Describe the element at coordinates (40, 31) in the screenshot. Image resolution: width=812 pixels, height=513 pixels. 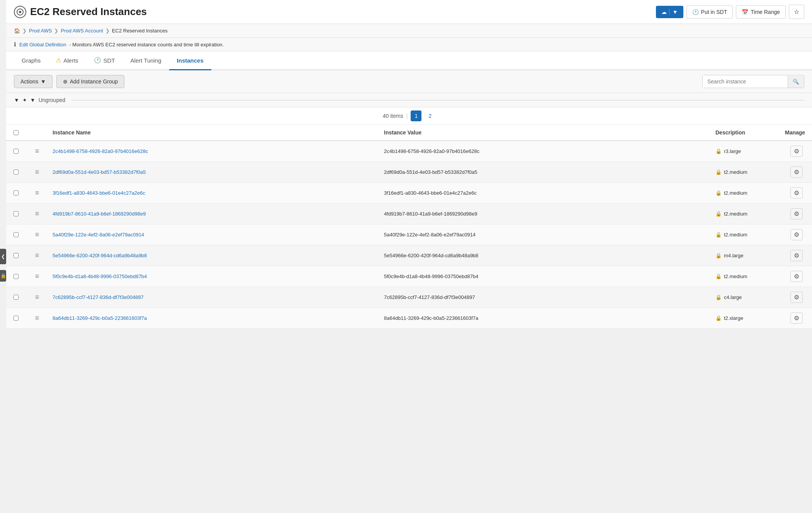
I see `breadcrumb-prod-aws: Prod AWS` at that location.